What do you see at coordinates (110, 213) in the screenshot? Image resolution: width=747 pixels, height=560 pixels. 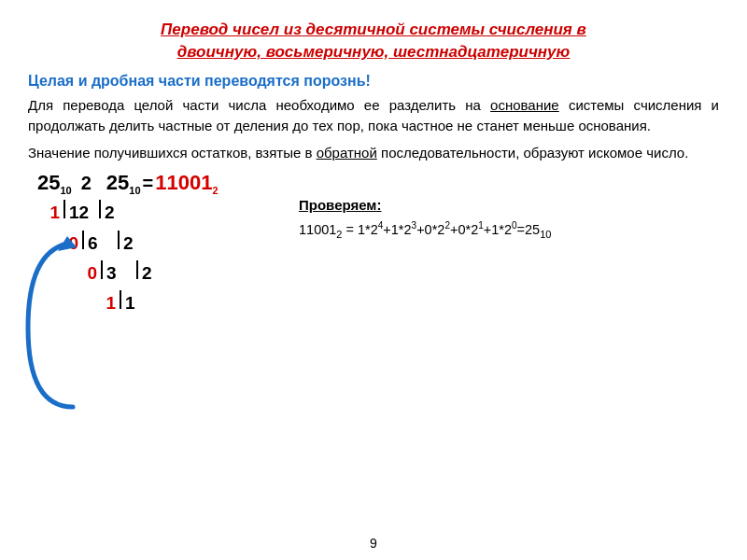 I see `row1-base: 2` at bounding box center [110, 213].